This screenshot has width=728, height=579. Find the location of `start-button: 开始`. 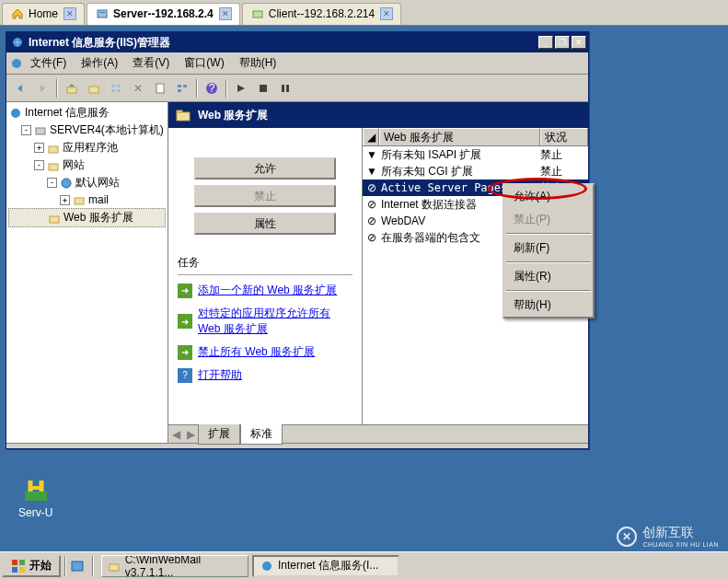

start-button: 开始 is located at coordinates (31, 566).